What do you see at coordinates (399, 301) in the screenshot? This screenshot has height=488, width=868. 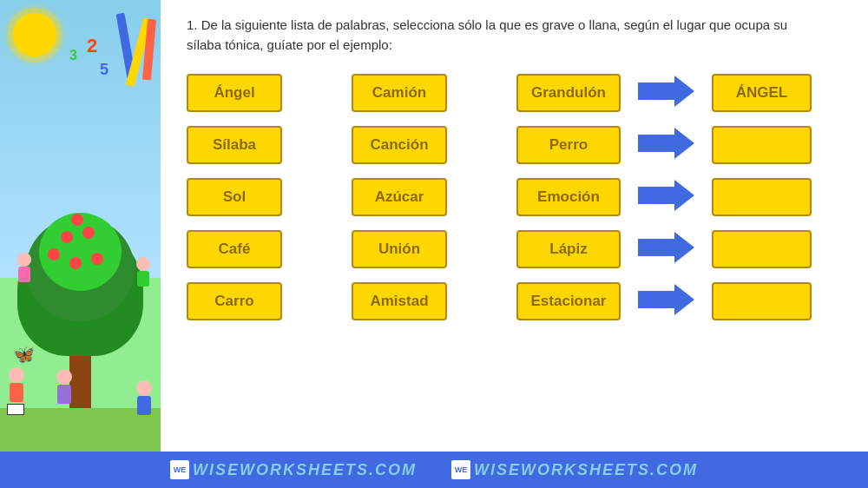 I see `word-amistad: Amistad` at bounding box center [399, 301].